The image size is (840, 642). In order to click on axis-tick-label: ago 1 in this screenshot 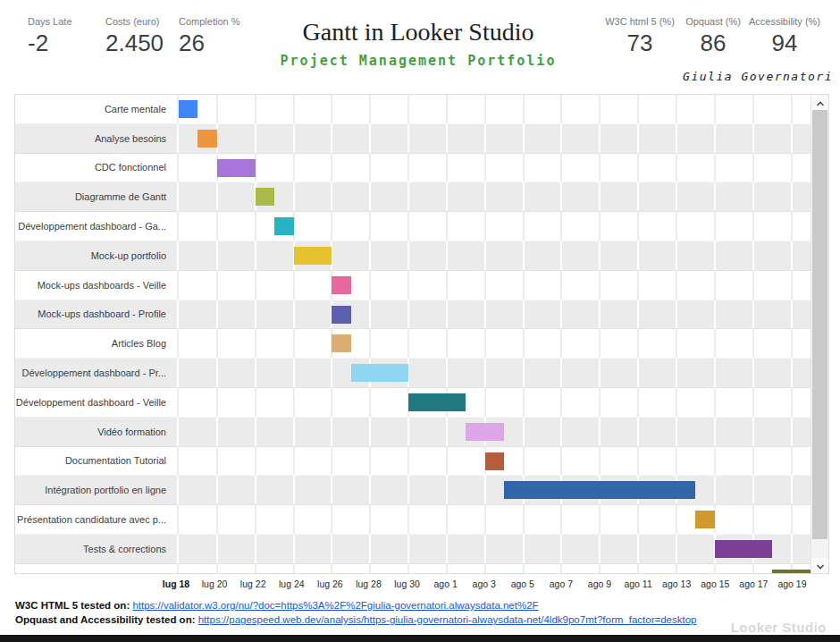, I will do `click(445, 584)`.